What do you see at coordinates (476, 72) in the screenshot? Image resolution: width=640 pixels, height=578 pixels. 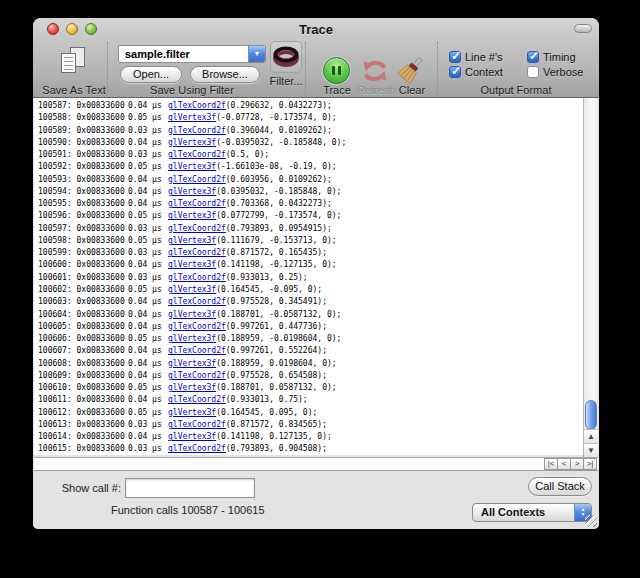 I see `checkbox-context: Context` at bounding box center [476, 72].